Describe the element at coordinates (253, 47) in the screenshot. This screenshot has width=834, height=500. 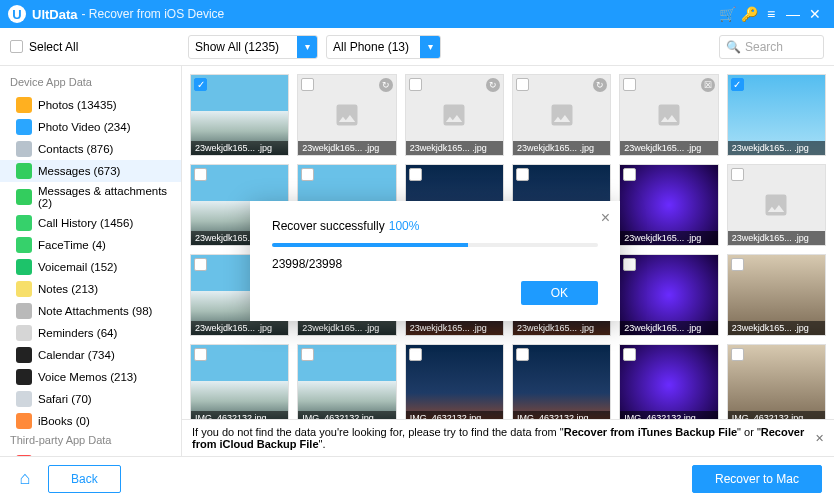
I see `show-filter-dropdown: Show All (1235) ▾` at that location.